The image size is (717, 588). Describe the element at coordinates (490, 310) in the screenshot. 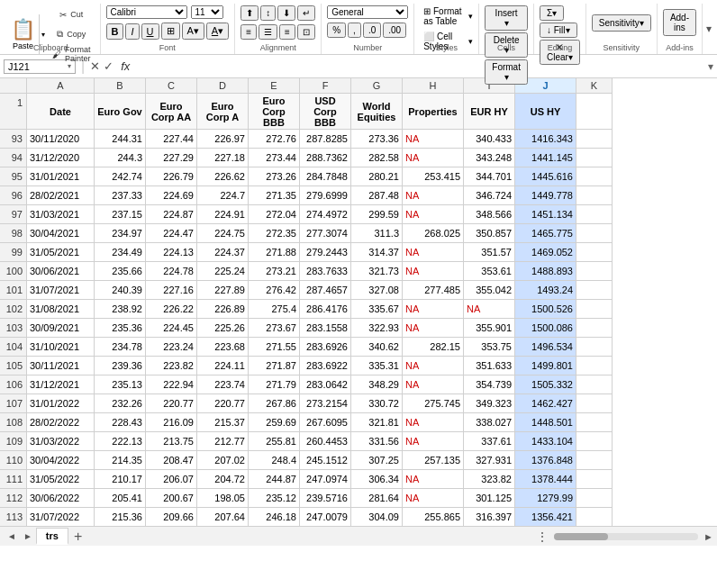

I see `cell-I102: NA` at that location.